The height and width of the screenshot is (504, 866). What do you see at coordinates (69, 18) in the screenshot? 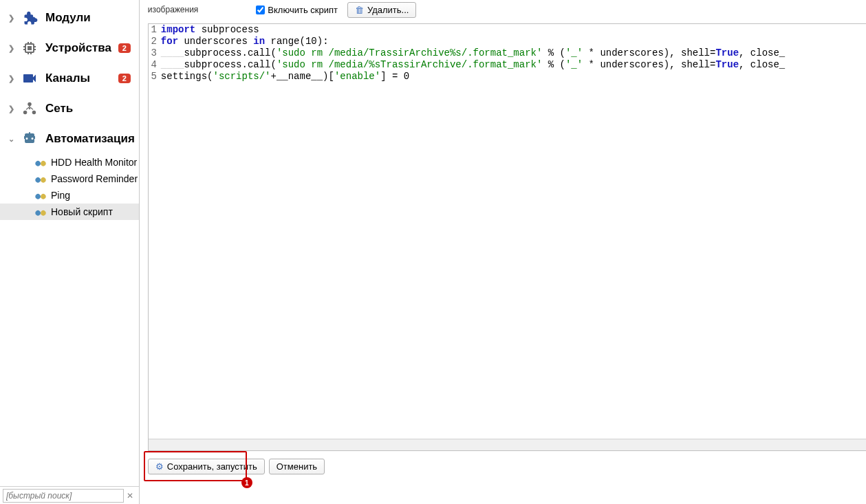
I see `sidebar-item-modules: ❯ Модули` at bounding box center [69, 18].